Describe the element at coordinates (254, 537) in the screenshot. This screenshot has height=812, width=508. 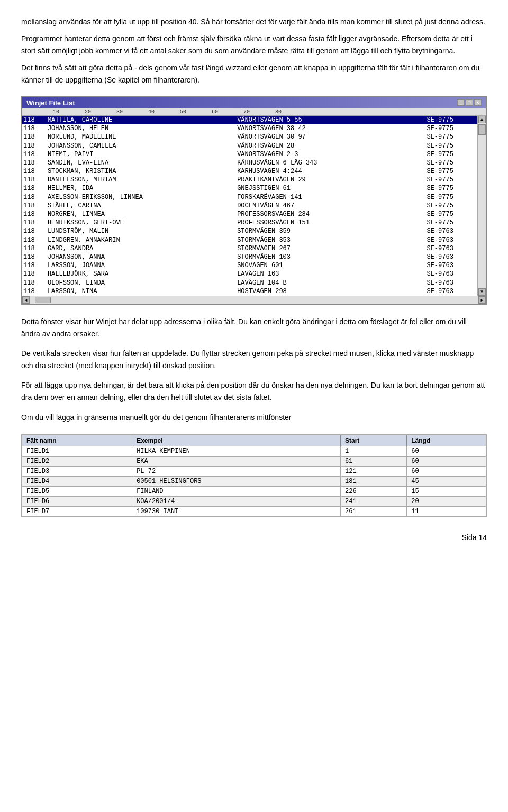
I see `page-number: Sida 14` at that location.